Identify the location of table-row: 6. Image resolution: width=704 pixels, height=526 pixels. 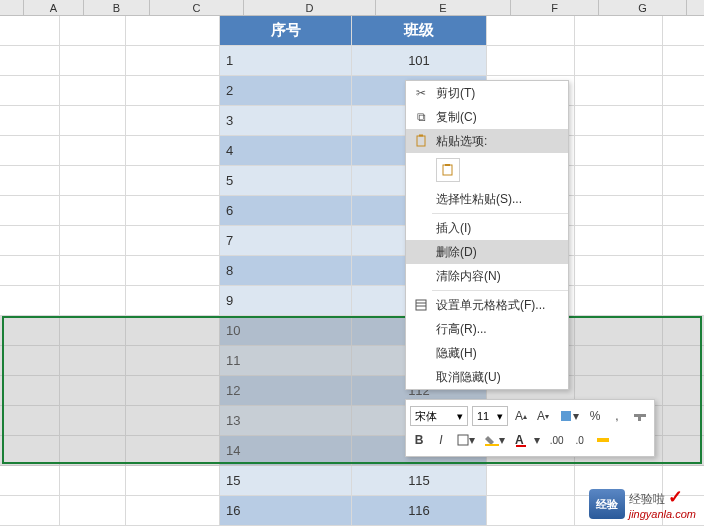
(352, 211).